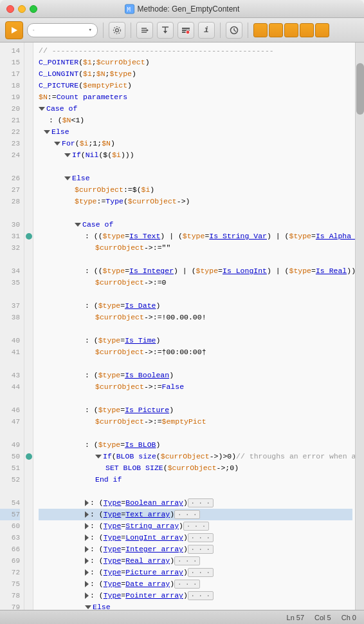 Image resolution: width=364 pixels, height=624 pixels. Describe the element at coordinates (10, 97) in the screenshot. I see `ln-19: 19` at that location.